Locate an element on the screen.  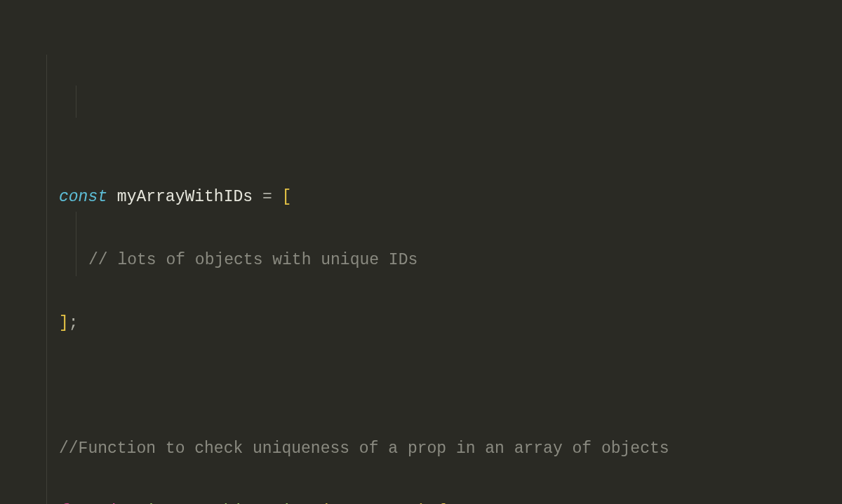
comment: //Function to check uniqueness of a prop… is located at coordinates (364, 449).